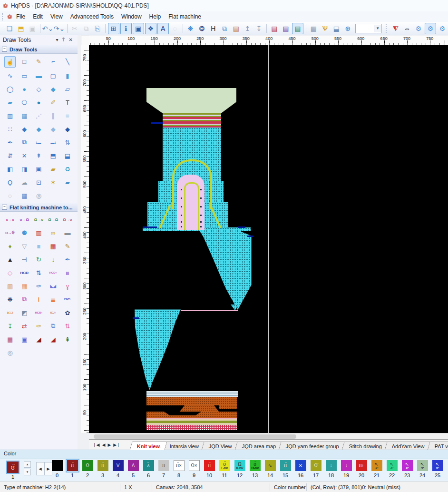 The width and height of the screenshot is (448, 492). What do you see at coordinates (68, 102) in the screenshot?
I see `text-tool: T` at bounding box center [68, 102].